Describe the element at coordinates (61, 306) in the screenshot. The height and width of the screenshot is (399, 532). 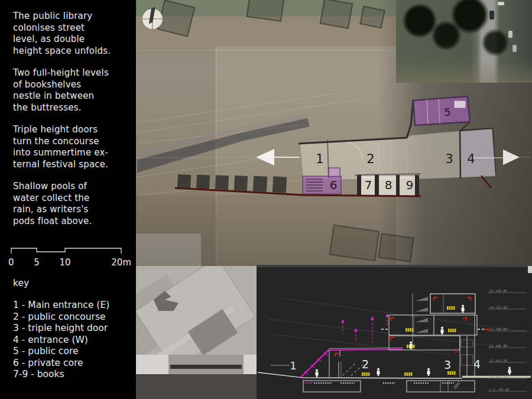
I see `key-item-1: 1 - Main entrance (E)` at that location.